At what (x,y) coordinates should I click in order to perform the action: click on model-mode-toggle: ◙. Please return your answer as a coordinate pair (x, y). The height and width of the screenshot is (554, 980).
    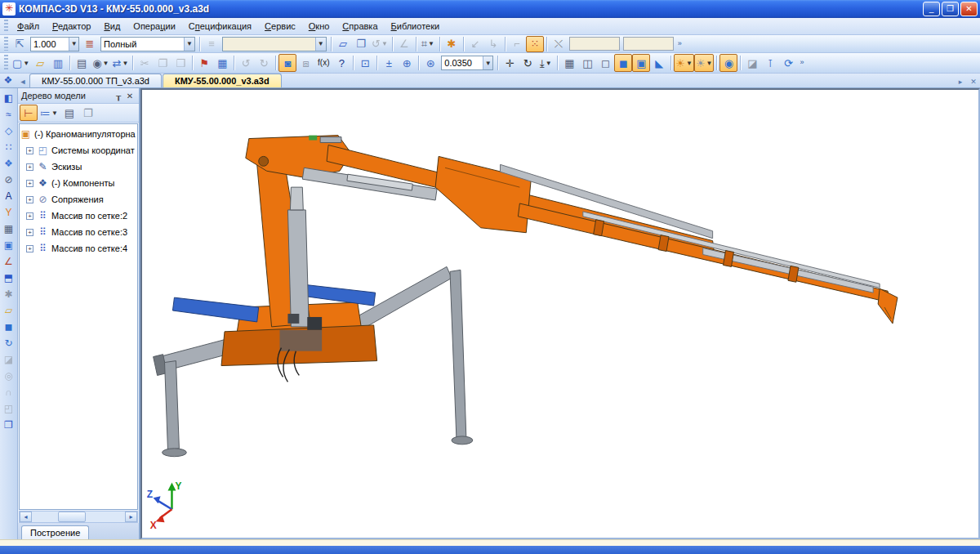
    Looking at the image, I should click on (287, 63).